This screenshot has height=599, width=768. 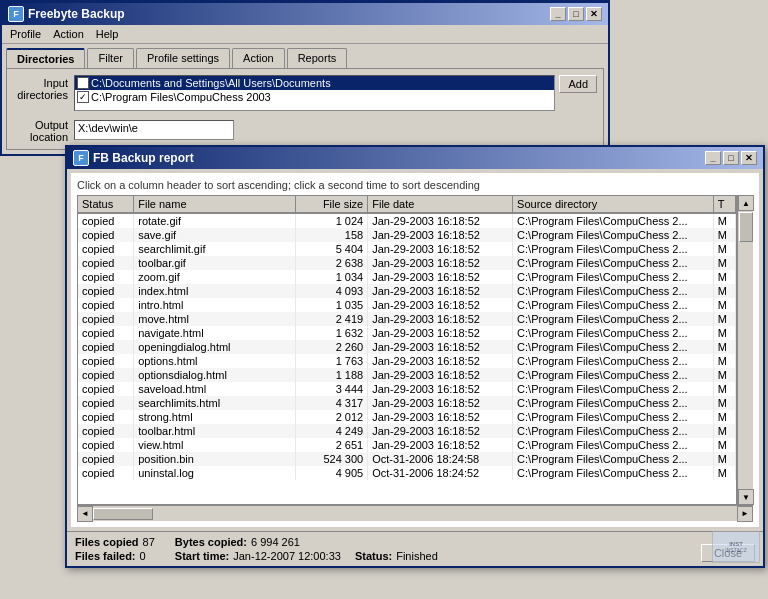 What do you see at coordinates (46, 58) in the screenshot?
I see `tab-directories: Directories` at bounding box center [46, 58].